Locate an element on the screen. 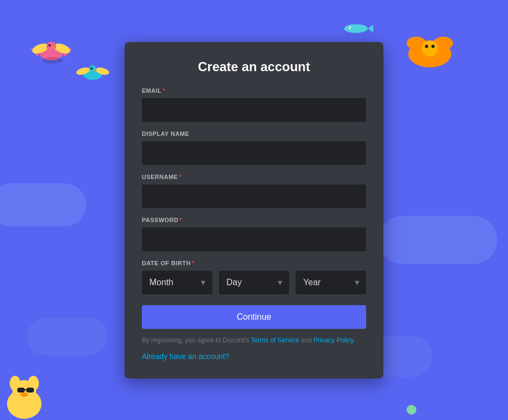 This screenshot has height=420, width=508. login-link: Already have an account? is located at coordinates (186, 356).